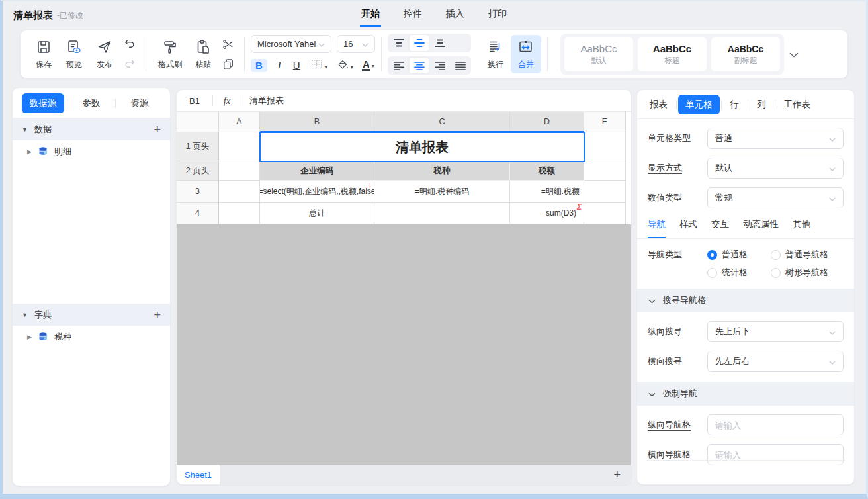  I want to click on tab-datasource: 数据源, so click(43, 103).